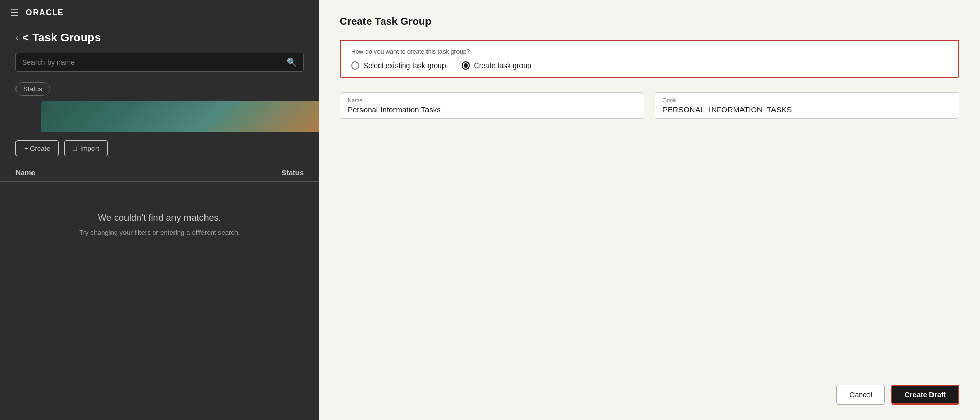 The image size is (980, 420). Describe the element at coordinates (33, 89) in the screenshot. I see `status-filter-button: Status` at that location.